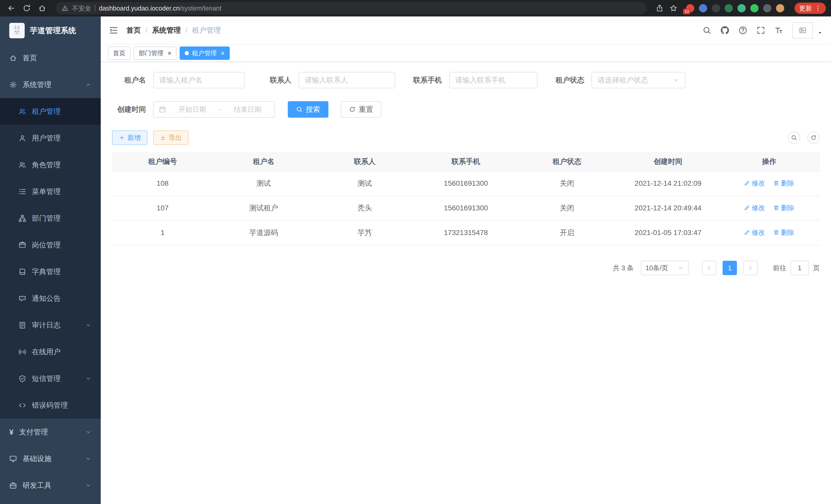 The height and width of the screenshot is (504, 831). Describe the element at coordinates (818, 8) in the screenshot. I see `browser-menu-icon` at that location.